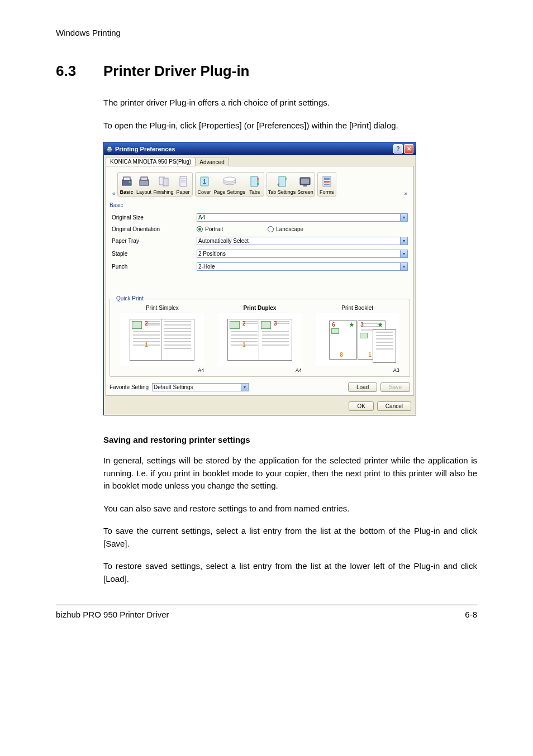 The height and width of the screenshot is (756, 533). What do you see at coordinates (305, 192) in the screenshot?
I see `toolbar-screen-label: Screen` at bounding box center [305, 192].